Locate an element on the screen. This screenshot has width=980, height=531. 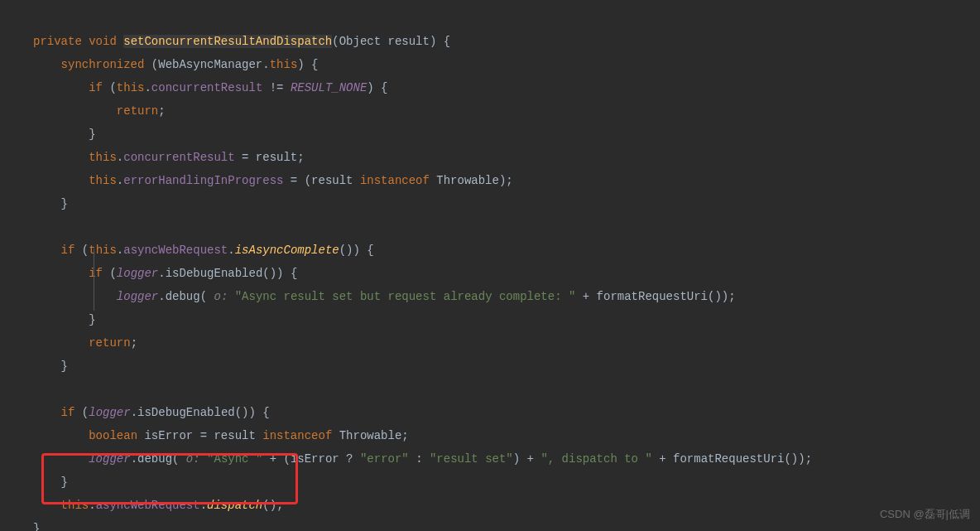
code-line: synchronized (WebAsyncManager.this) { is located at coordinates (175, 65).